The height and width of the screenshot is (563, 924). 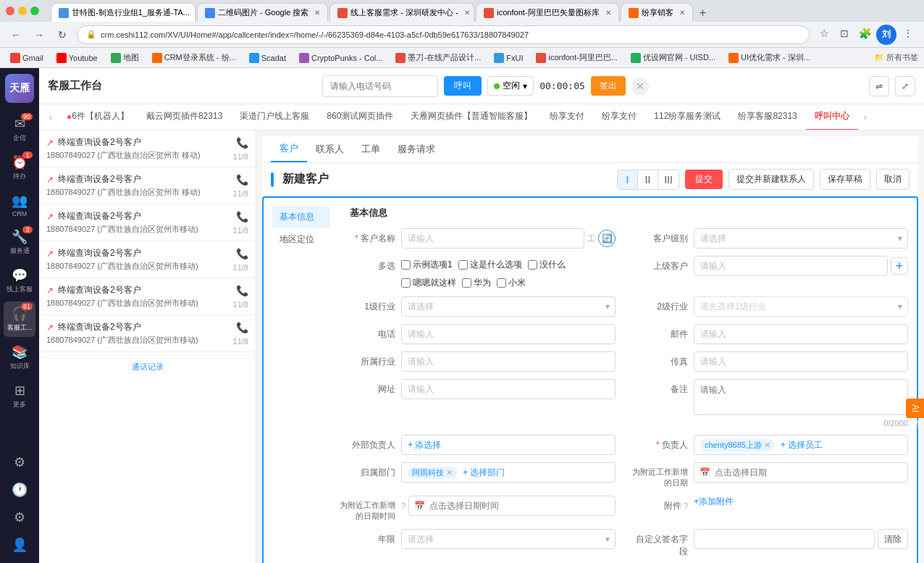 I want to click on call-button: 呼叫, so click(x=463, y=86).